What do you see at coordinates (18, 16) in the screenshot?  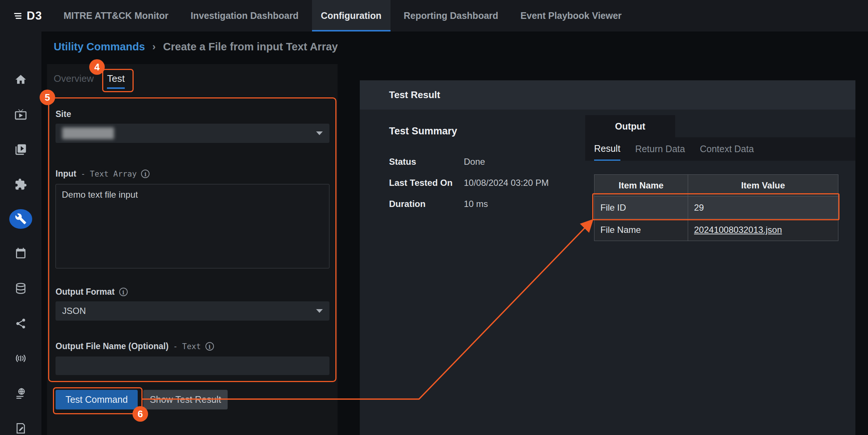 I see `d3-logo-bars-icon` at bounding box center [18, 16].